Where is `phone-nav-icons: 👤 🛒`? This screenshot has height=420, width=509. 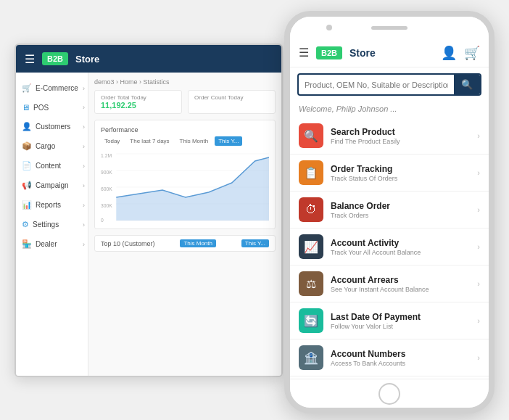
phone-nav-icons: 👤 🛒 is located at coordinates (460, 53).